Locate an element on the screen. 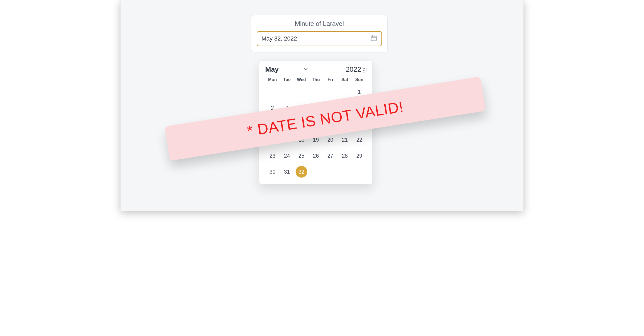  popover-header: May 2022 is located at coordinates (316, 69).